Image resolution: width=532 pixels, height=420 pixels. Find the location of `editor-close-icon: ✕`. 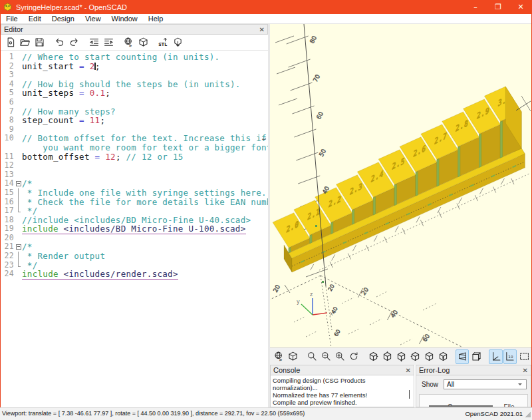

editor-close-icon: ✕ is located at coordinates (262, 30).